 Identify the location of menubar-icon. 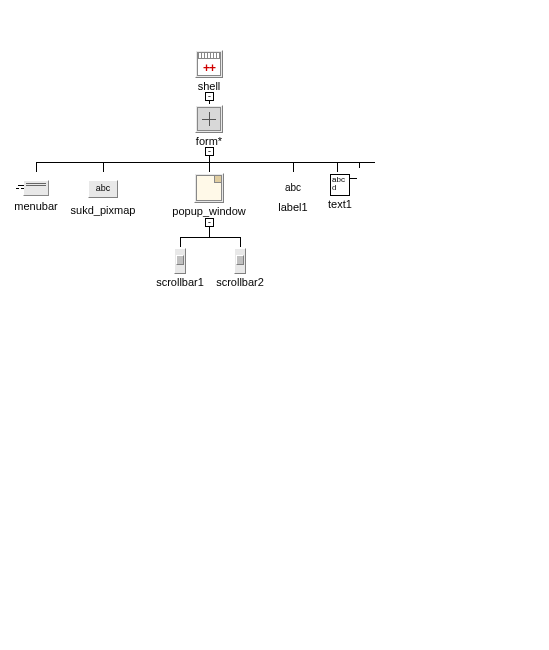
(36, 188).